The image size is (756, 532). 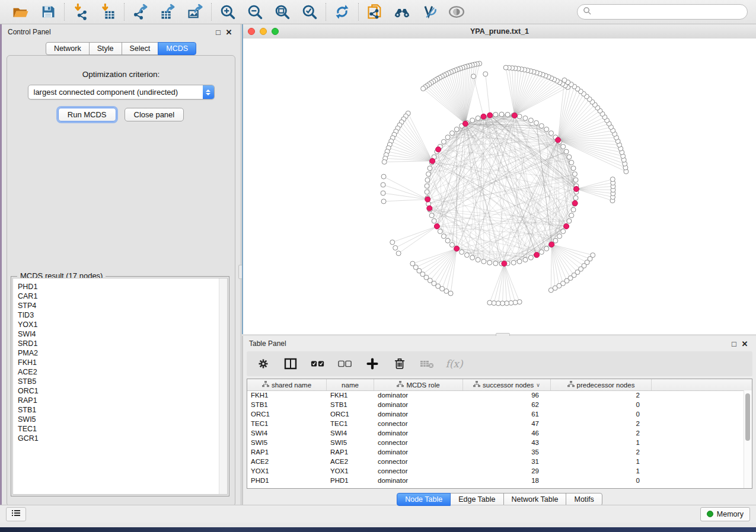 I want to click on show-graphics-icon, so click(x=457, y=12).